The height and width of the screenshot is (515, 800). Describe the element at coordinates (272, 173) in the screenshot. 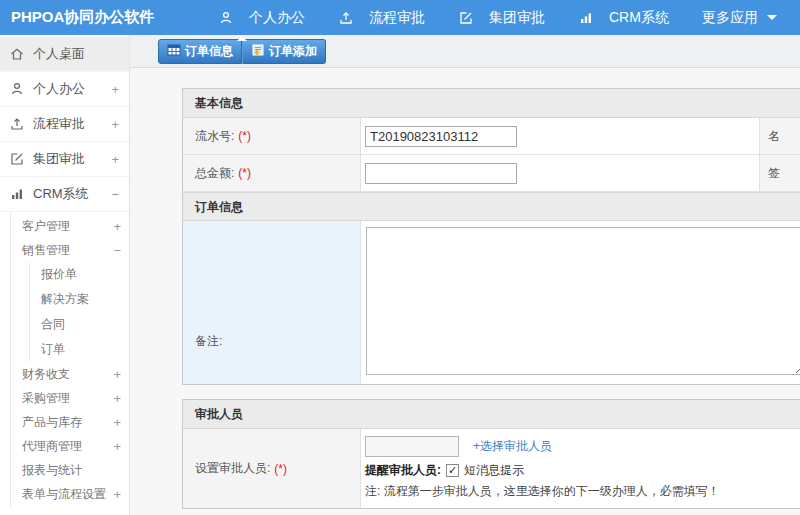

I see `amount-label-cell: 总金额: (*)` at that location.